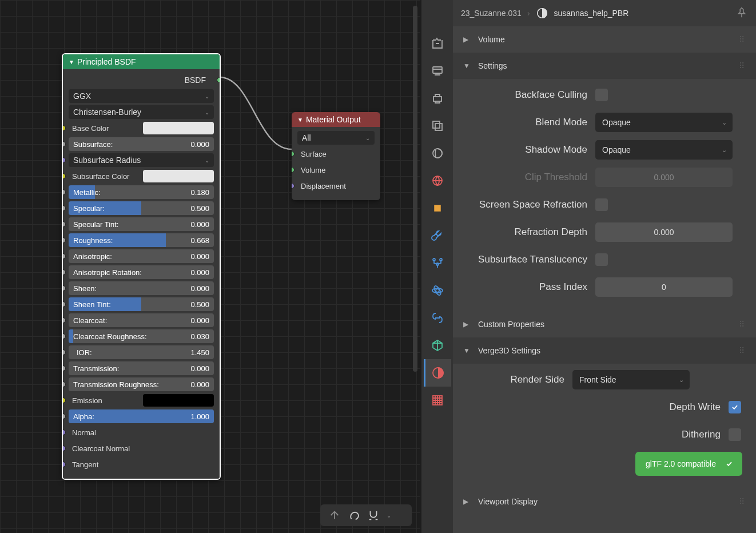 The width and height of the screenshot is (756, 533). Describe the element at coordinates (604, 351) in the screenshot. I see `section-verge3d: ▼ Verge3D Settings ⠿` at that location.